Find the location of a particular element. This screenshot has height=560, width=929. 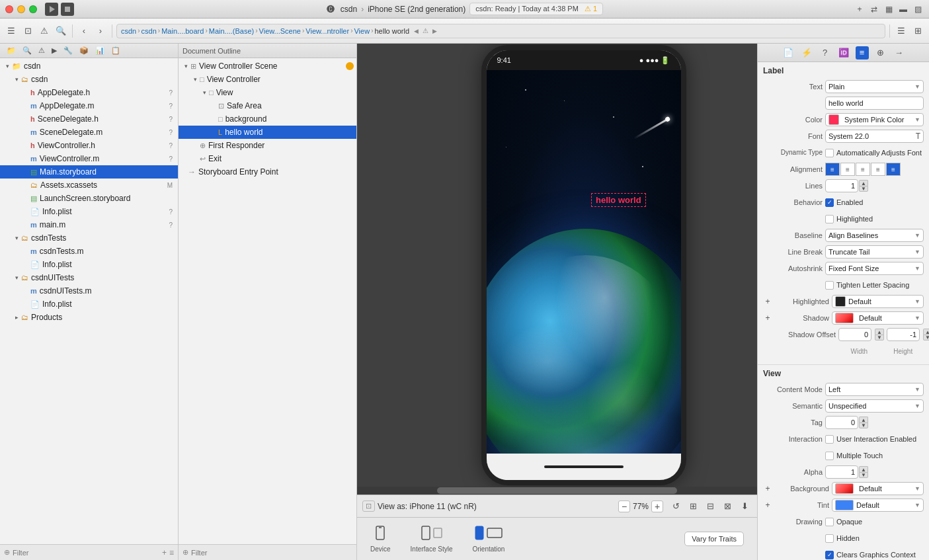

shadow-select: Default ▼ is located at coordinates (878, 318).